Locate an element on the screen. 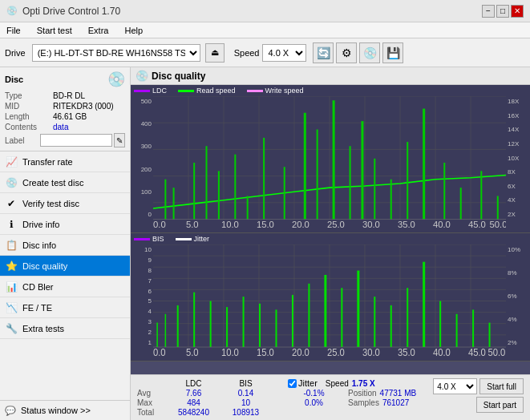 This screenshot has height=420, width=530. bis-header: BIS is located at coordinates (245, 383).